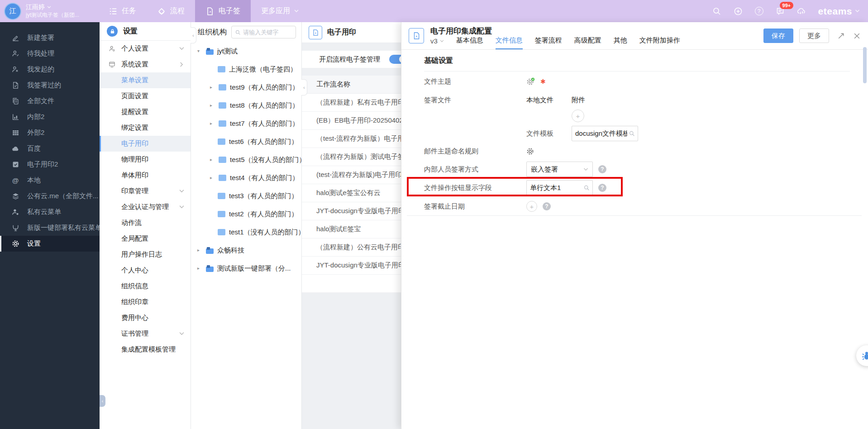 This screenshot has width=868, height=429. Describe the element at coordinates (246, 214) in the screenshot. I see `tree-node: test2（有人员的部门）` at that location.